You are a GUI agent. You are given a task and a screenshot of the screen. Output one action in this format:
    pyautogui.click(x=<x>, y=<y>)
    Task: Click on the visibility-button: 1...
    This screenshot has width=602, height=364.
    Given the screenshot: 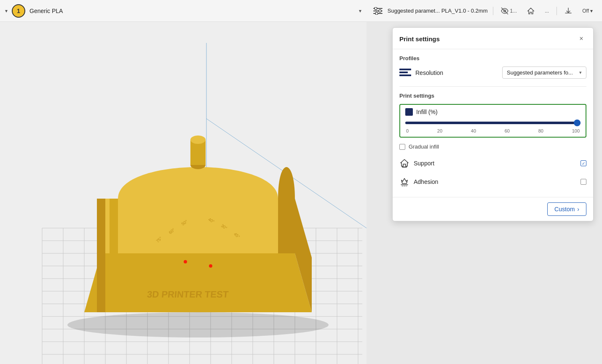 What is the action you would take?
    pyautogui.click(x=509, y=11)
    